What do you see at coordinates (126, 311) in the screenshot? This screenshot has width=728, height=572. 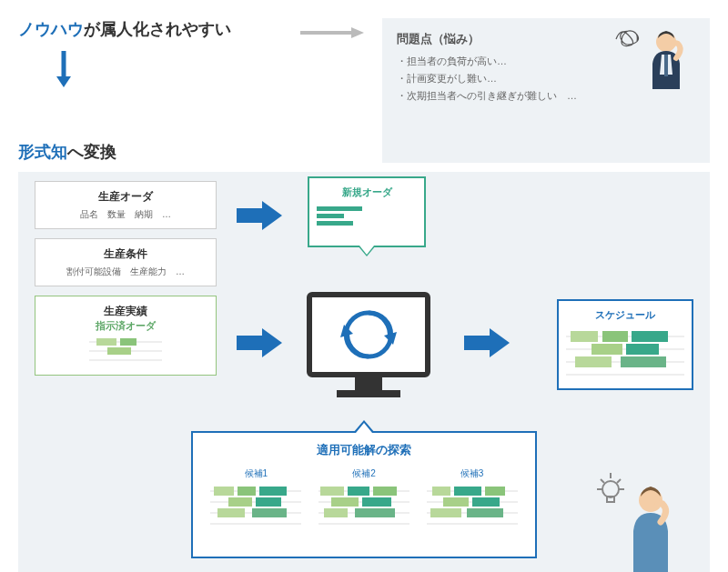 I see `box-title: 生産実績` at bounding box center [126, 311].